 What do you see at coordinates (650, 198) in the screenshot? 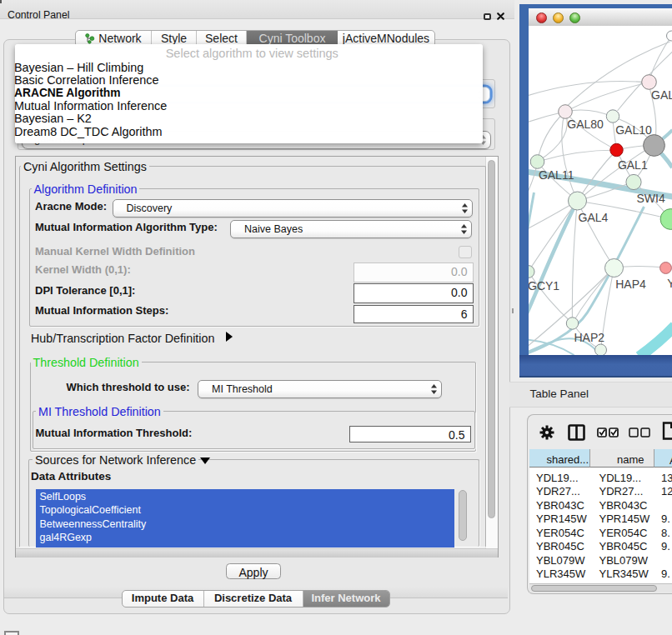
I see `svg-text: SWI4` at bounding box center [650, 198].